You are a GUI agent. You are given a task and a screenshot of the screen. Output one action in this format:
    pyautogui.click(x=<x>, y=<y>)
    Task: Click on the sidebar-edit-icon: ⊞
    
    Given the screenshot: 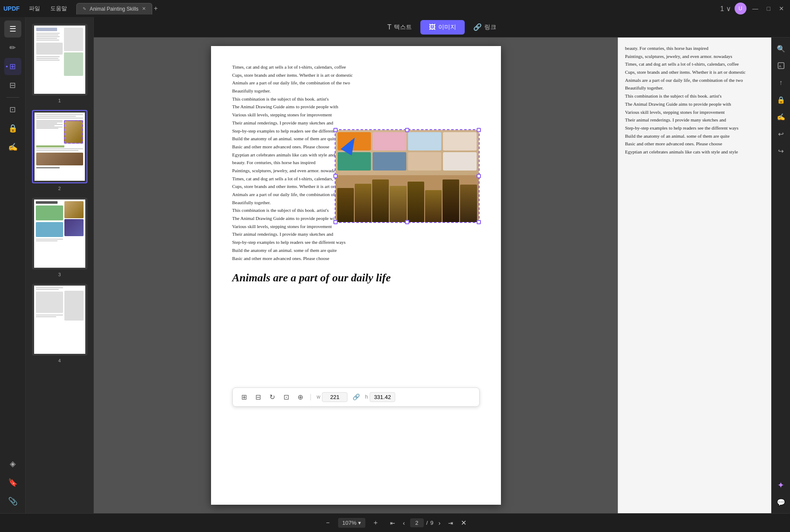 What is the action you would take?
    pyautogui.click(x=13, y=66)
    